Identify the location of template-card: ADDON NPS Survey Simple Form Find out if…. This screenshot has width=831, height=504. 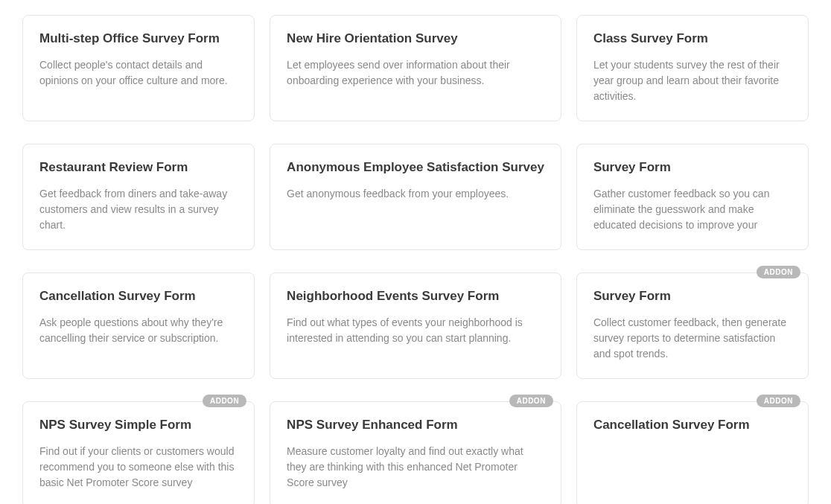
(138, 453).